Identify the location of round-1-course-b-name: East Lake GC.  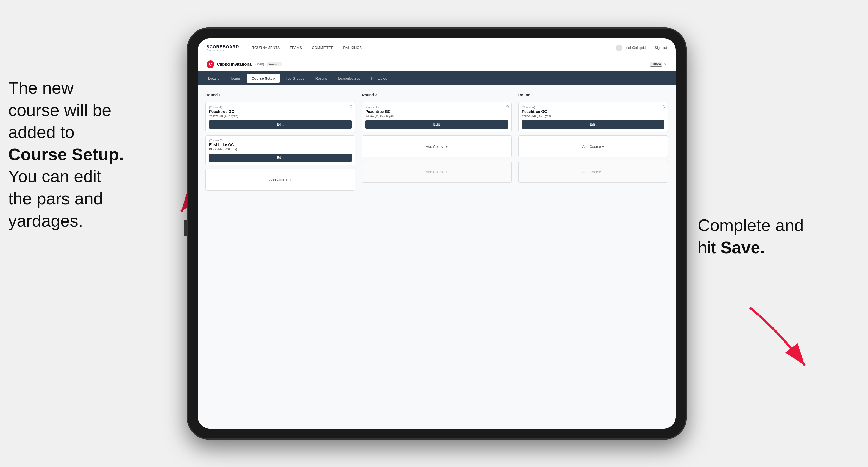
(280, 145).